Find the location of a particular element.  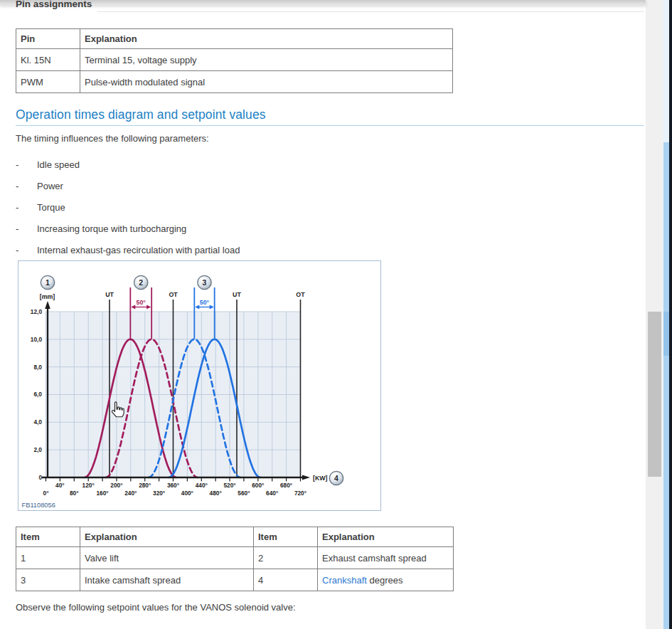

bullet-label: Idle speed is located at coordinates (58, 165).